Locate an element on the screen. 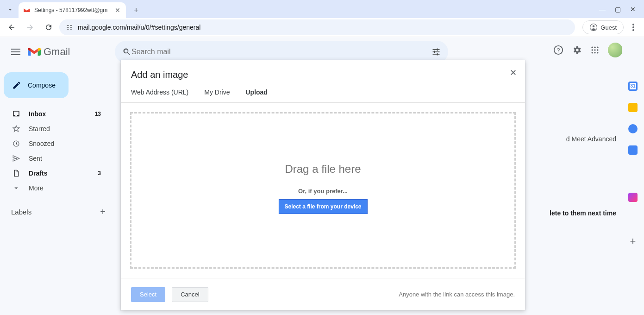 Image resolution: width=644 pixels, height=315 pixels. labels-title: Labels is located at coordinates (21, 212).